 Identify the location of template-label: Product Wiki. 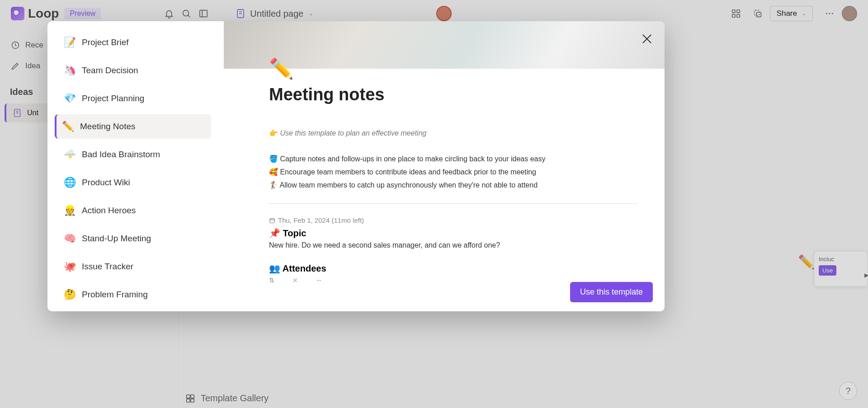
(106, 183).